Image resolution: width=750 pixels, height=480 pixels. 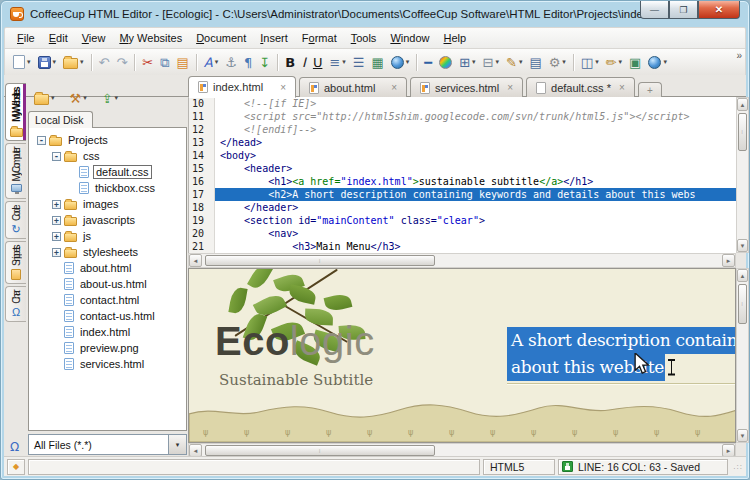 I want to click on copy-button: ⧉, so click(x=164, y=62).